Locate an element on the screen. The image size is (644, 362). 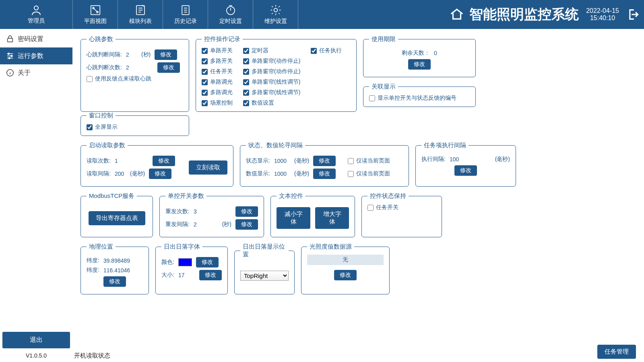
oplog-checkbox: 多路窗帘(线性调节) is located at coordinates (272, 93).